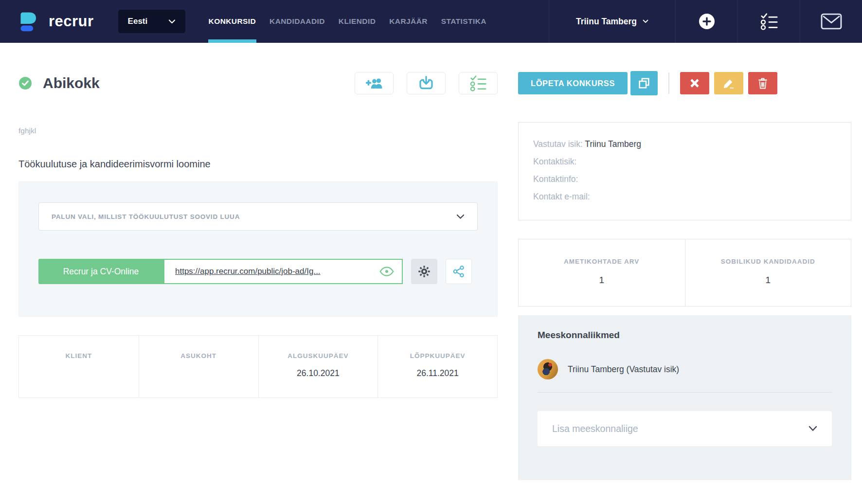 This screenshot has height=504, width=862. Describe the element at coordinates (769, 280) in the screenshot. I see `stat-suitable-candidates-value: 1` at that location.